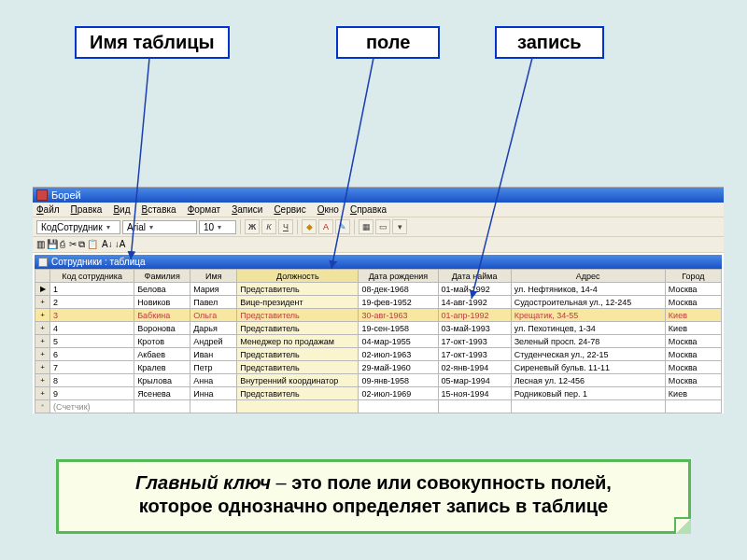 This screenshot has width=747, height=560. Describe the element at coordinates (378, 245) in the screenshot. I see `standard-toolbar: ▥ 💾 ⎙ ✂ ⧉ 📋 A↓ ↓A` at that location.